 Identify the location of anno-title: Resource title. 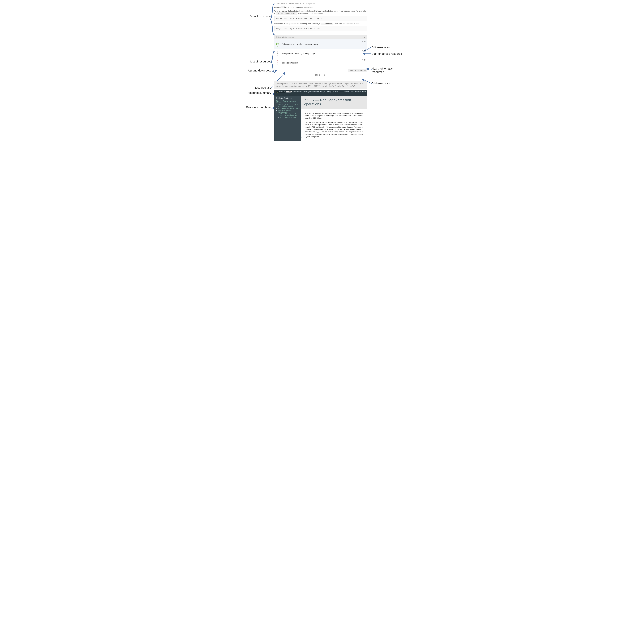
(259, 88).